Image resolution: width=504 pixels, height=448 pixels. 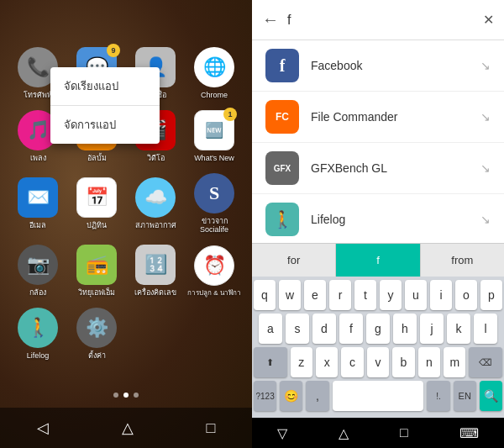 I want to click on key-h: h, so click(x=405, y=329).